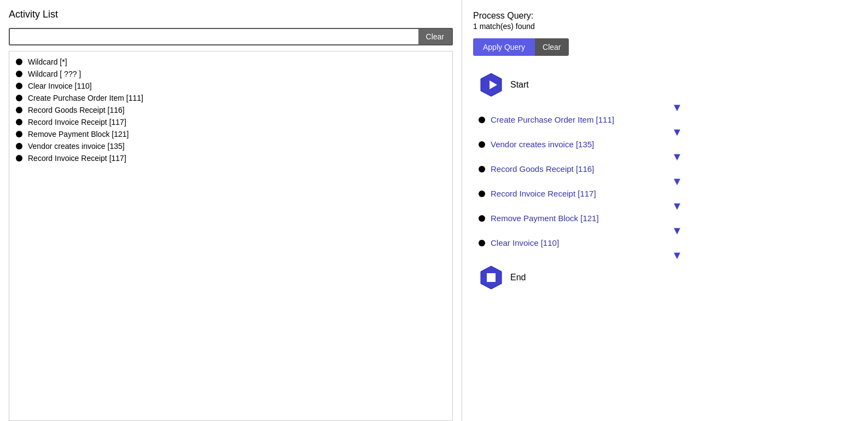 This screenshot has width=868, height=421. Describe the element at coordinates (78, 134) in the screenshot. I see `list-item-label: Remove Payment Block [121]` at that location.